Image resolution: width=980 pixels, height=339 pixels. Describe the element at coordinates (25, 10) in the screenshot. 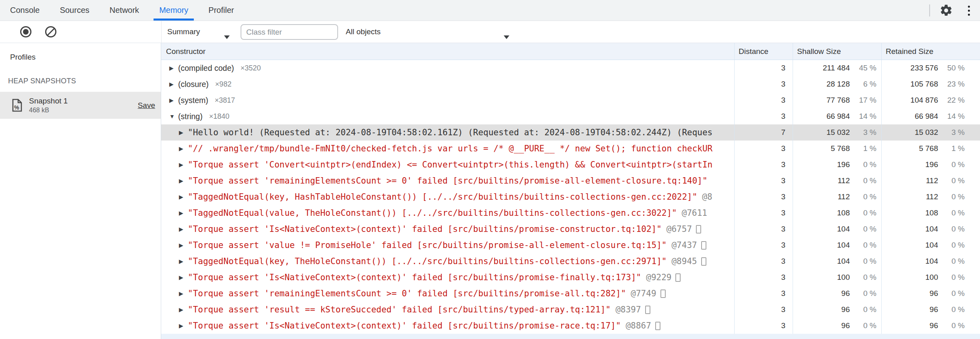

I see `tab-console: Console` at that location.